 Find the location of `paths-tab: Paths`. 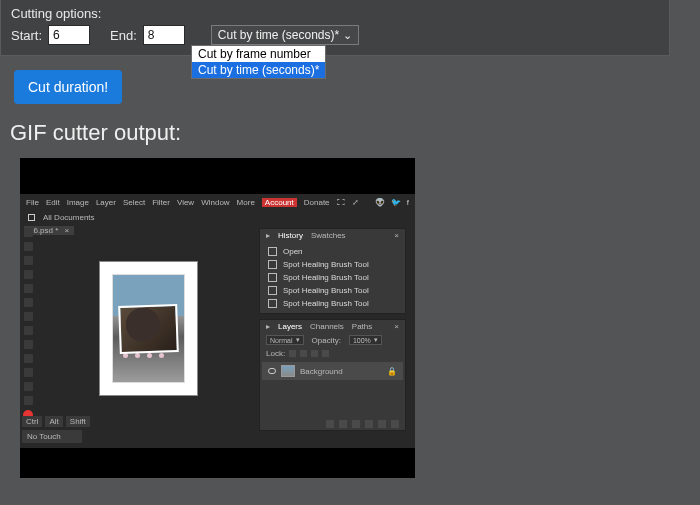

paths-tab: Paths is located at coordinates (362, 326).